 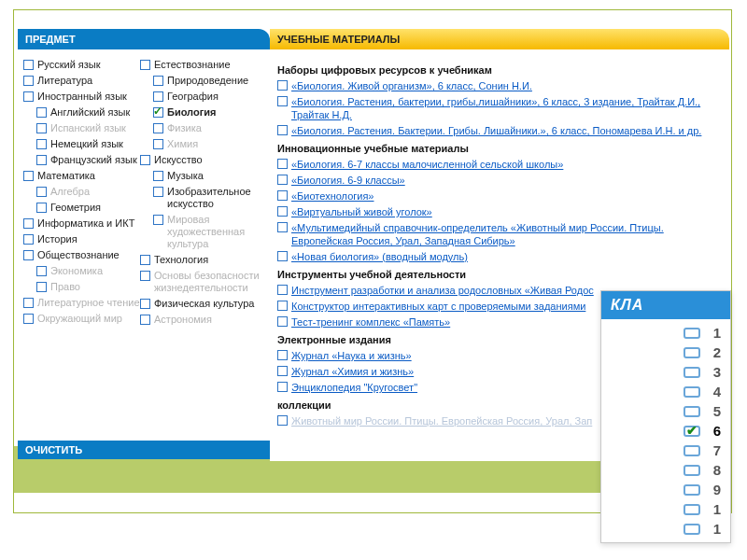 I want to click on class-row: 2, so click(x=666, y=353).